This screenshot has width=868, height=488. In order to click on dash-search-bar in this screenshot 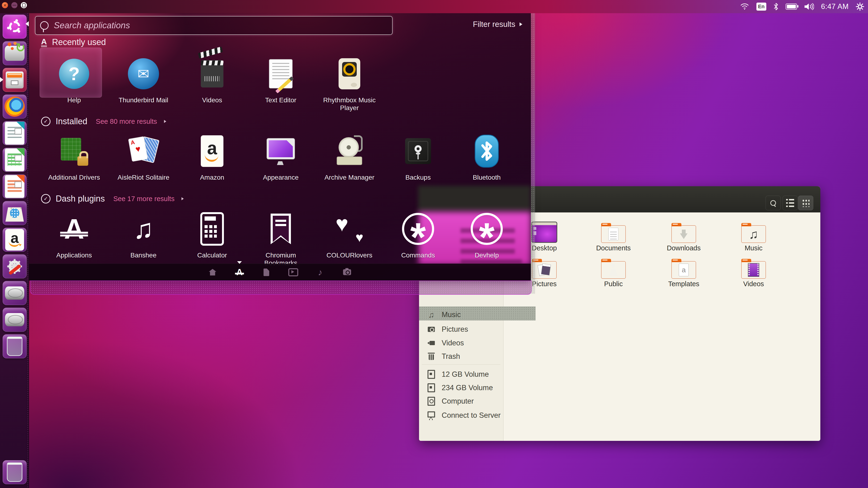, I will do `click(214, 26)`.